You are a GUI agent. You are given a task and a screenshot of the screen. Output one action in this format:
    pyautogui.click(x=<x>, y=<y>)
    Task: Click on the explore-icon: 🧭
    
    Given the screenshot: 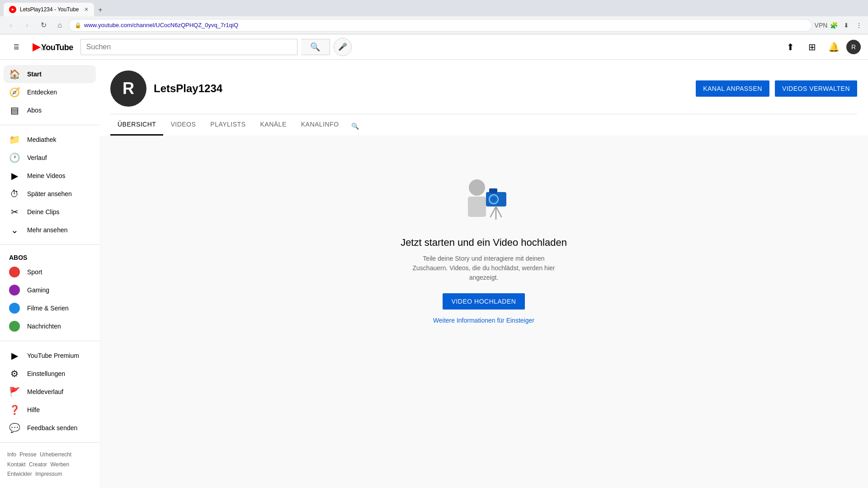 What is the action you would take?
    pyautogui.click(x=14, y=92)
    